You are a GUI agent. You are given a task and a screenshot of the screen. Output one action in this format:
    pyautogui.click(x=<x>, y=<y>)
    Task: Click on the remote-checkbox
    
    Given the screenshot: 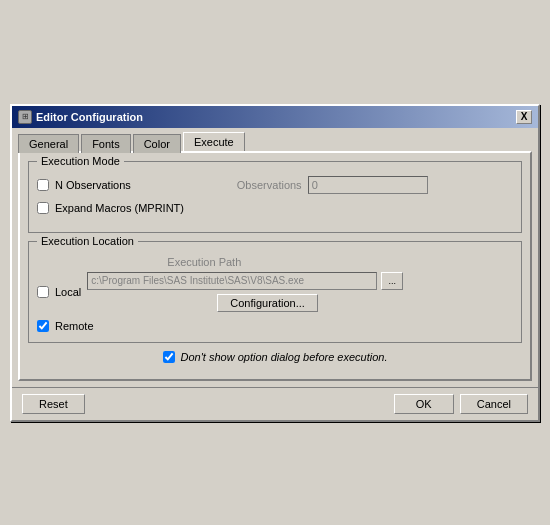 What is the action you would take?
    pyautogui.click(x=43, y=326)
    